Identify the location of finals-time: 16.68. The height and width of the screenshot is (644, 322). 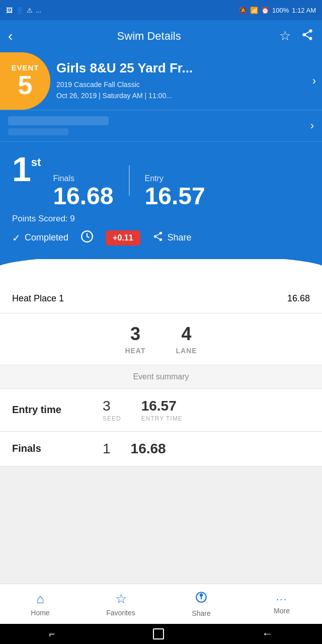
(83, 196).